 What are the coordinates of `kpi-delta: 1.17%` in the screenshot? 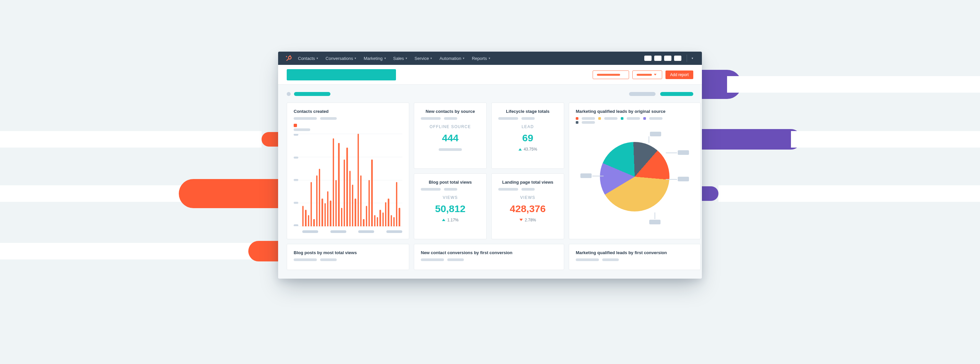 It's located at (450, 220).